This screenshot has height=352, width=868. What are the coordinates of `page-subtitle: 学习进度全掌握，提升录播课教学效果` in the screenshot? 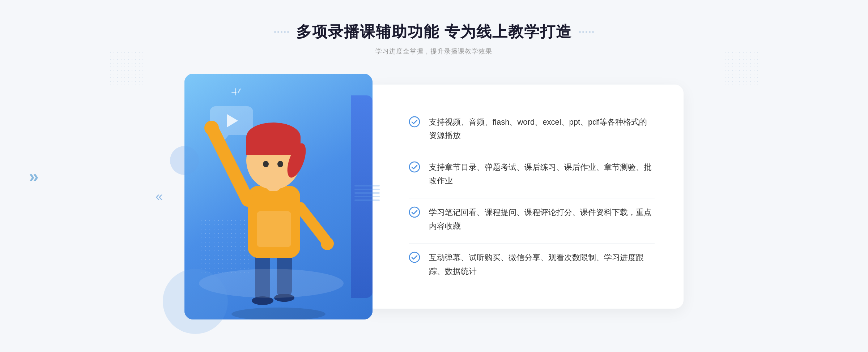 It's located at (434, 51).